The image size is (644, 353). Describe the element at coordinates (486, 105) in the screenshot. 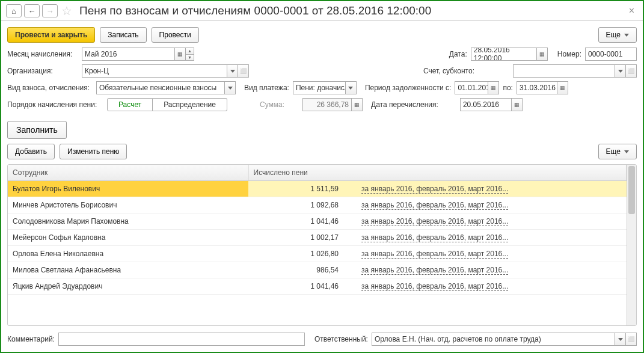

I see `transfer-date-input: 20.05.2016` at that location.